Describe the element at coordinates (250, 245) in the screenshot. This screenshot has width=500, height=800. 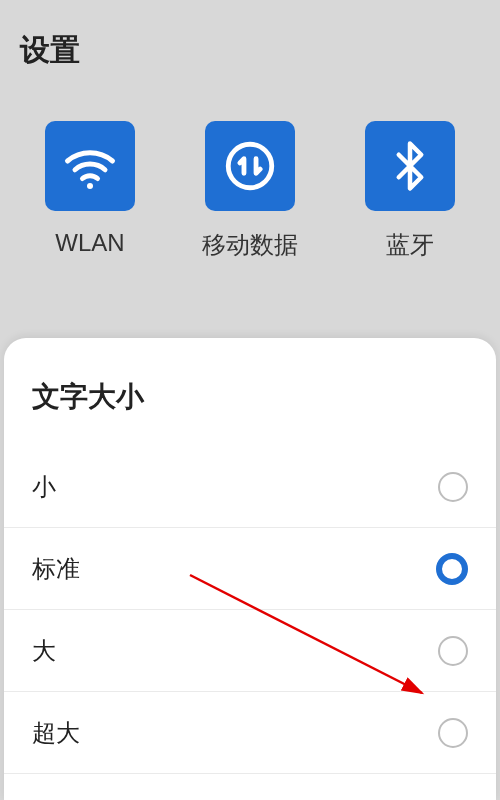
I see `quick-tile-label: 移动数据` at that location.